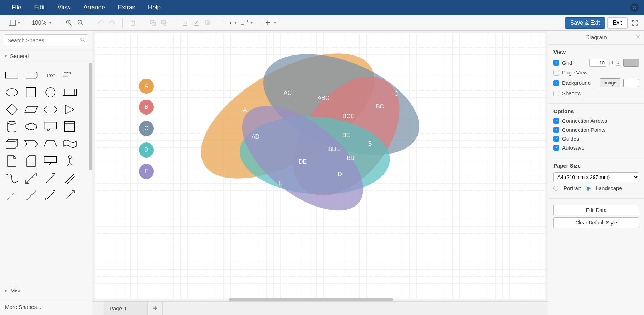 This screenshot has width=644, height=315. Describe the element at coordinates (31, 110) in the screenshot. I see `shape-parallelogram` at that location.